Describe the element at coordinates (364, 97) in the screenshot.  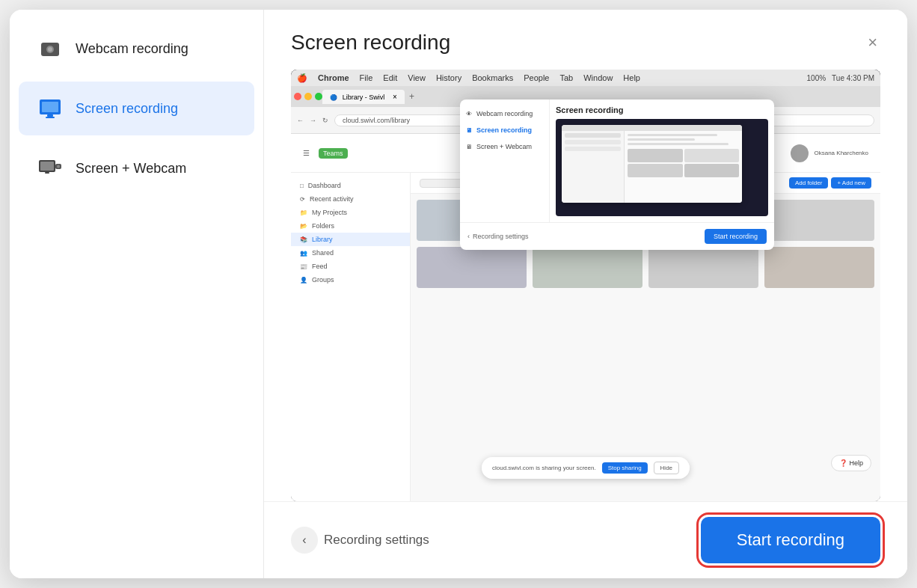
I see `active-tab: 🔵 Library - Swivl ×` at that location.